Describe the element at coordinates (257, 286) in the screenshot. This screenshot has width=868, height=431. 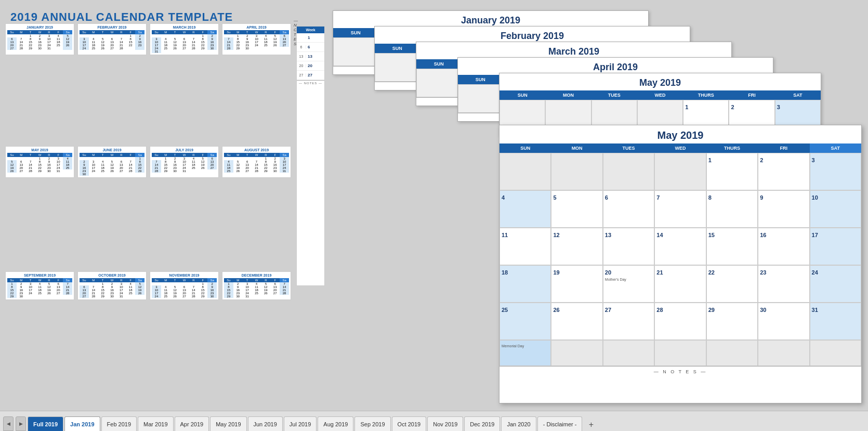
I see `small-cal-dec: DECEMBER 2019 SuMTWRFSa 1234567 89101112…` at that location.